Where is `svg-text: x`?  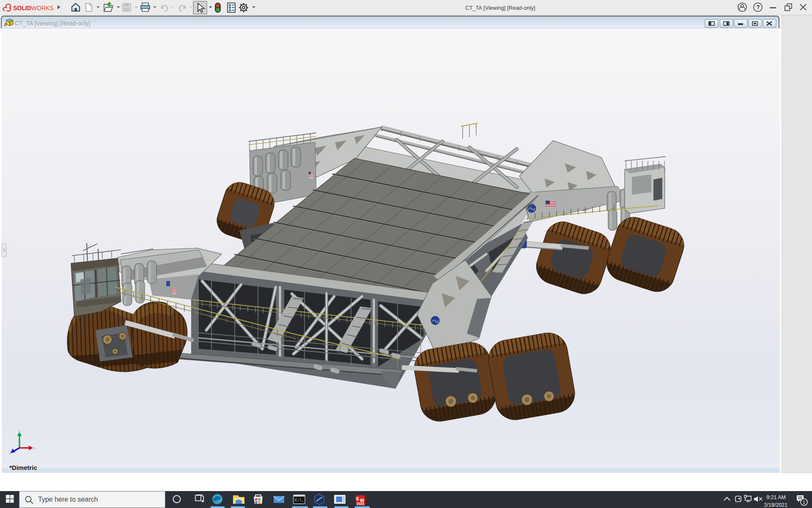 svg-text: x is located at coordinates (34, 448).